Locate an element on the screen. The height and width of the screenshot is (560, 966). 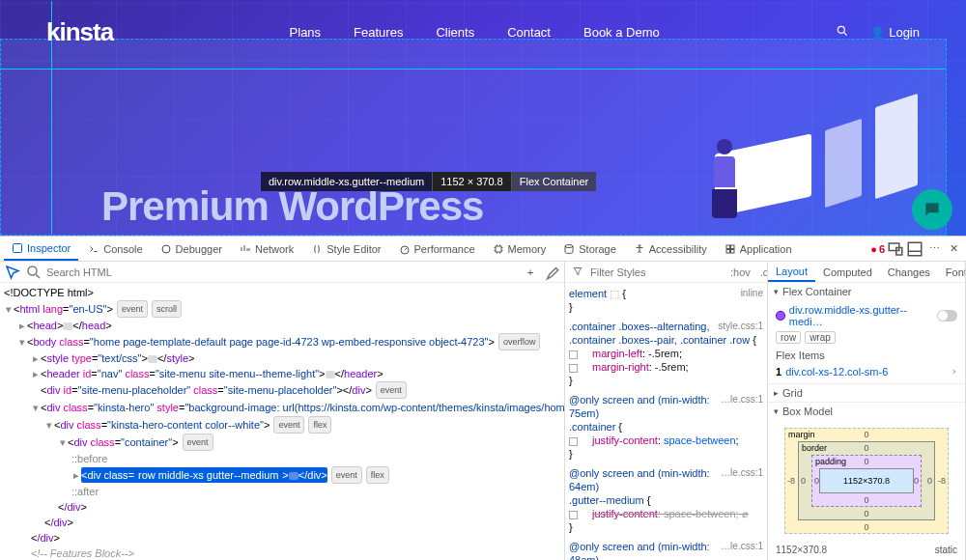
flex-items-label: Flex Items is located at coordinates (867, 355).